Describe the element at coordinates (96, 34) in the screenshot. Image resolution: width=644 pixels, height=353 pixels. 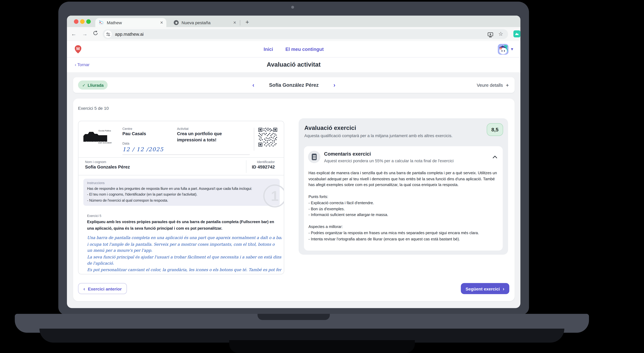
I see `reload-icon` at that location.